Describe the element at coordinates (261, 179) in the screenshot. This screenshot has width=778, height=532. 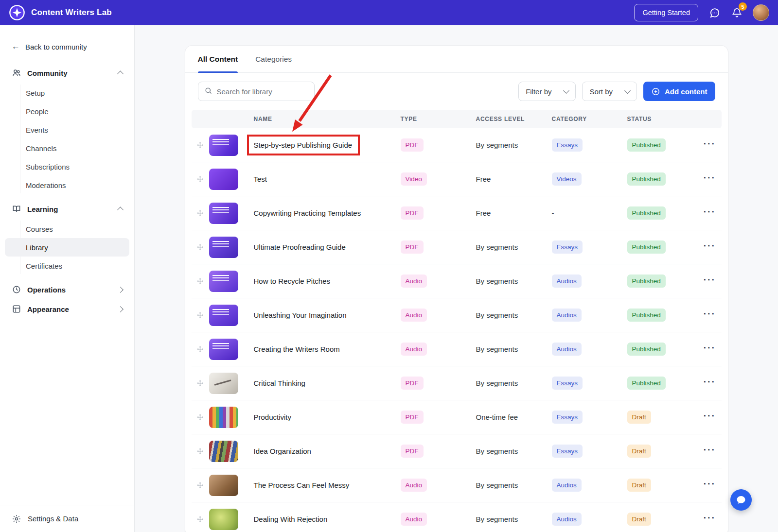
I see `content-name: Test` at that location.